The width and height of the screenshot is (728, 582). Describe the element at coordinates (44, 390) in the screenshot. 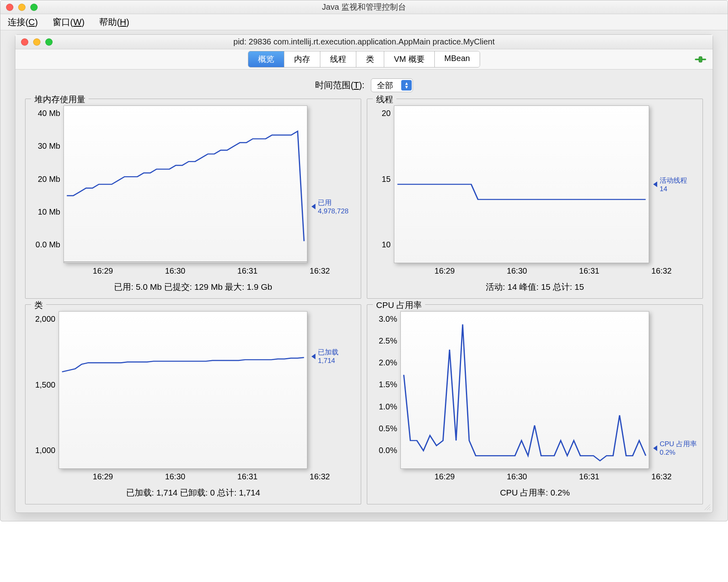

I see `yaxis-classes: 2,0001,5001,000` at that location.